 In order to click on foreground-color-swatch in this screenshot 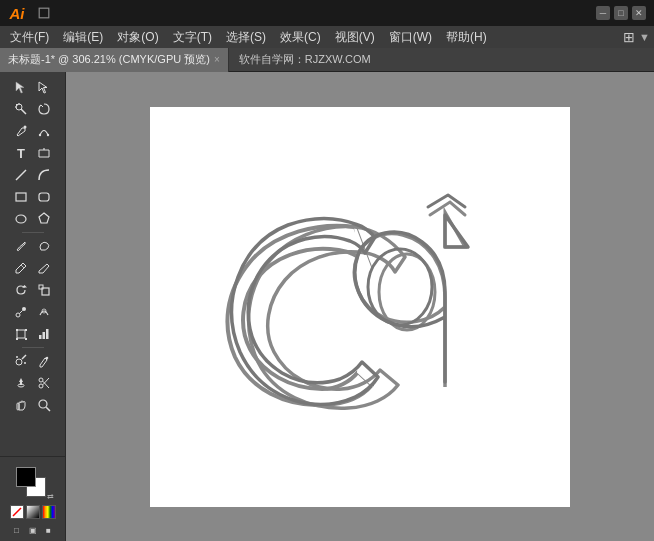, I will do `click(26, 477)`.